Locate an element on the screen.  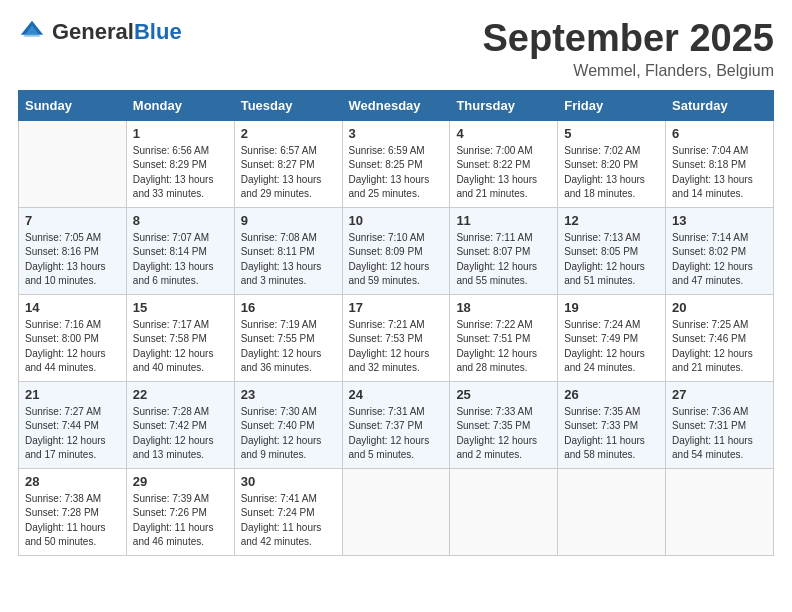
day-info: Sunrise: 7:00 AMSunset: 8:22 PMDaylight:… is located at coordinates (504, 173).